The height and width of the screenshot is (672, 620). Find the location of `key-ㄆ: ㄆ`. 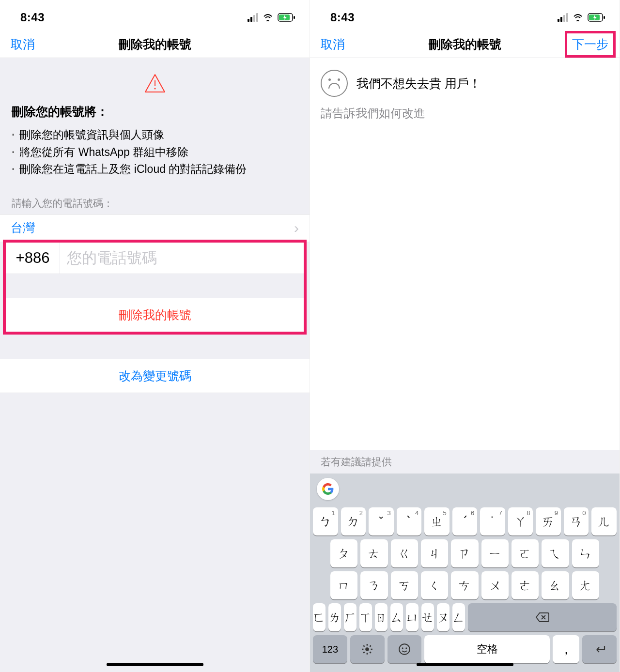

key-ㄆ: ㄆ is located at coordinates (344, 553).